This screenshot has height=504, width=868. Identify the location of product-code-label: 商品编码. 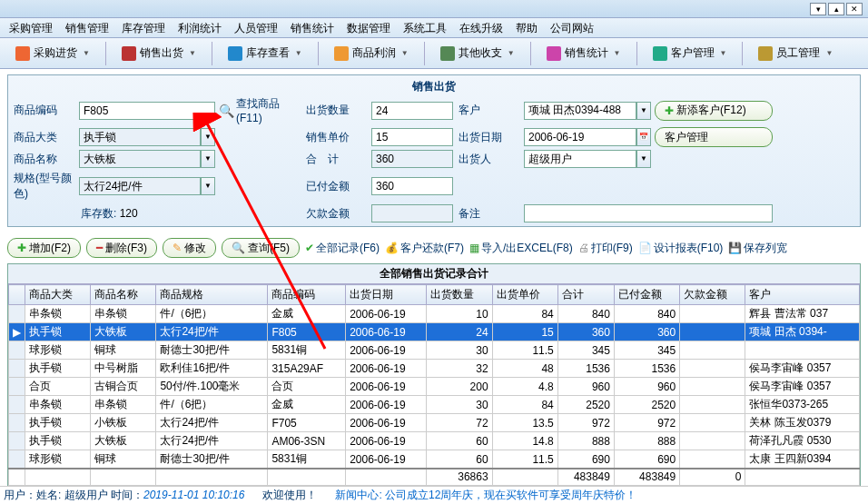
(44, 111).